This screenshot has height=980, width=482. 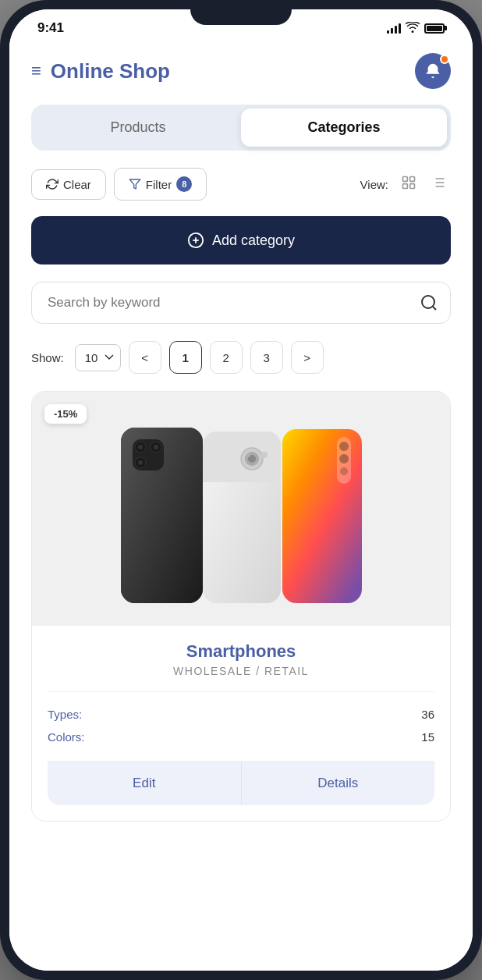 I want to click on tabs-container: Products Categories, so click(x=241, y=128).